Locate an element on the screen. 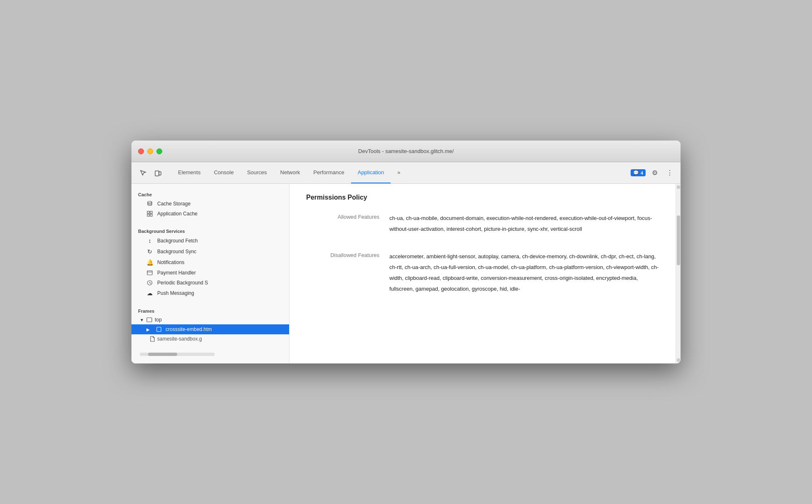  sidebar-item-notifications: 🔔 Notifications is located at coordinates (210, 262).